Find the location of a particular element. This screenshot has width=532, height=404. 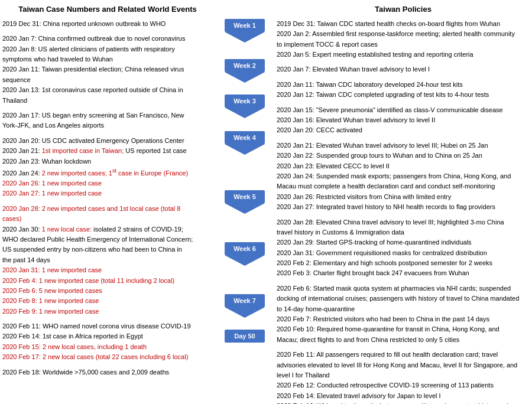

right-section-1: 2019 Dec 31: Taiwan CDC started health c… is located at coordinates (403, 40).